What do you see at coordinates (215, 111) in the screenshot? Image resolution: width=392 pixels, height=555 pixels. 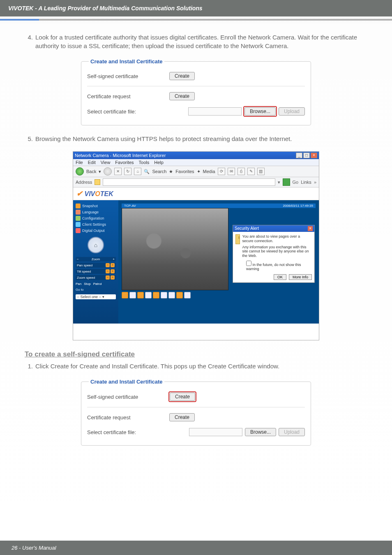 I see `cert-file-input` at bounding box center [215, 111].